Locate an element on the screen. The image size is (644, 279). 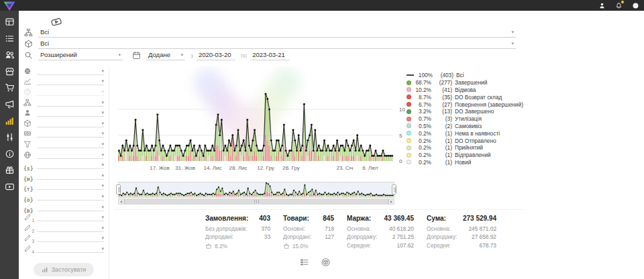
sidebar-item-marketing is located at coordinates (9, 105).